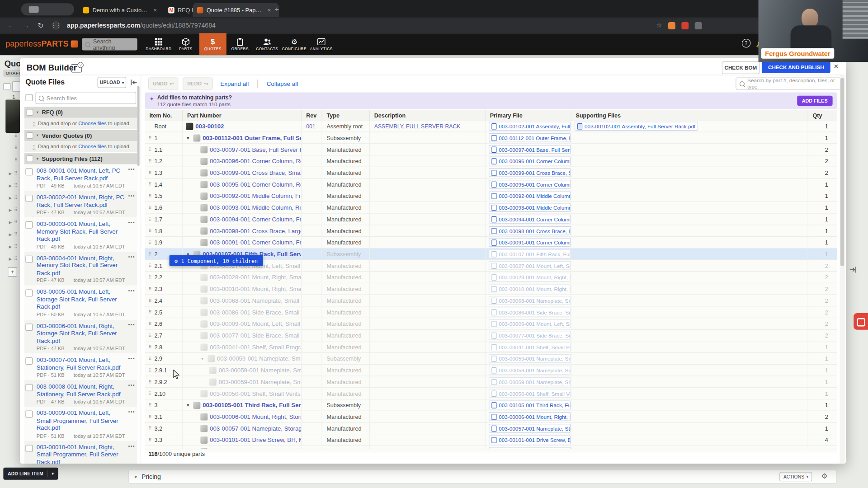 This screenshot has height=488, width=868. I want to click on file-list-item: 003-00009-001 Mount, Left, Small Program…, so click(81, 424).